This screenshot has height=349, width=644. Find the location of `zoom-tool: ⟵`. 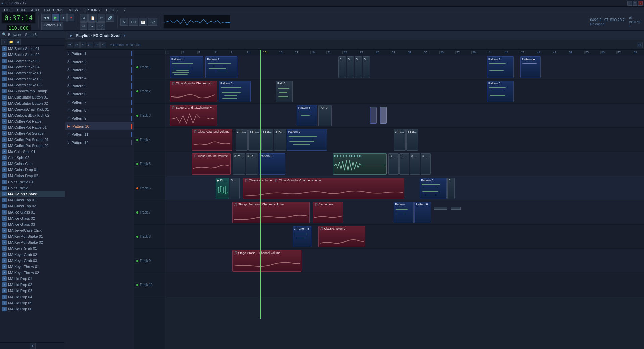

zoom-tool: ⟵ is located at coordinates (90, 45).